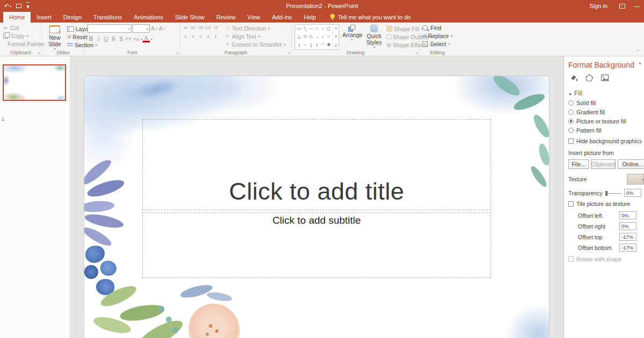 The image size is (644, 338). What do you see at coordinates (282, 17) in the screenshot?
I see `tab-add-ins: Add-ins` at bounding box center [282, 17].